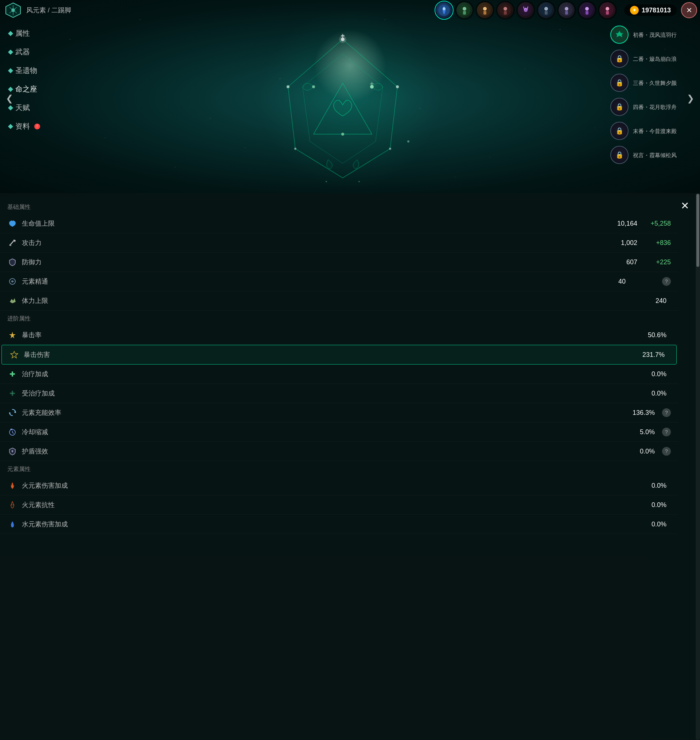 This screenshot has width=700, height=740. What do you see at coordinates (654, 131) in the screenshot?
I see `constellation-name-5: 末番・今昔渡来殿` at bounding box center [654, 131].